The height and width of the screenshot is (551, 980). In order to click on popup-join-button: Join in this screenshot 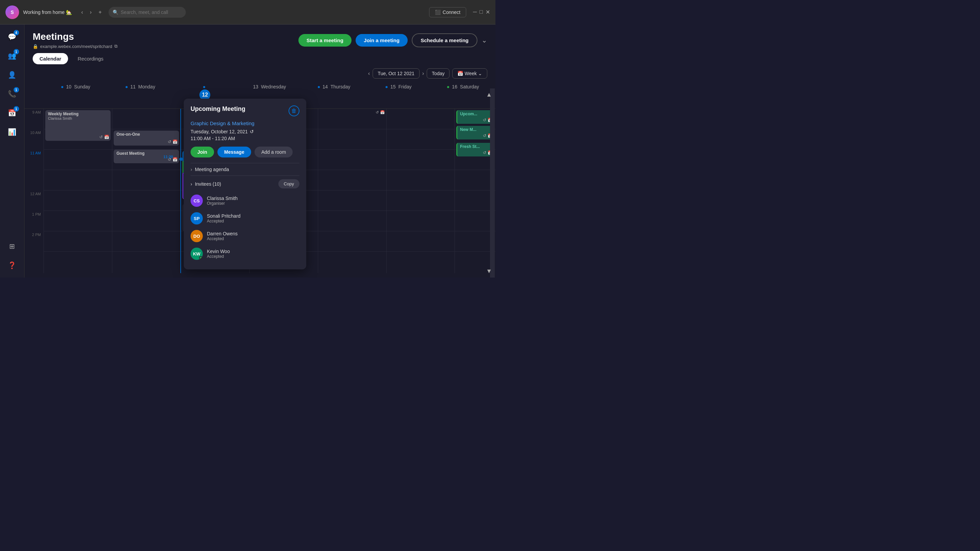, I will do `click(202, 152)`.